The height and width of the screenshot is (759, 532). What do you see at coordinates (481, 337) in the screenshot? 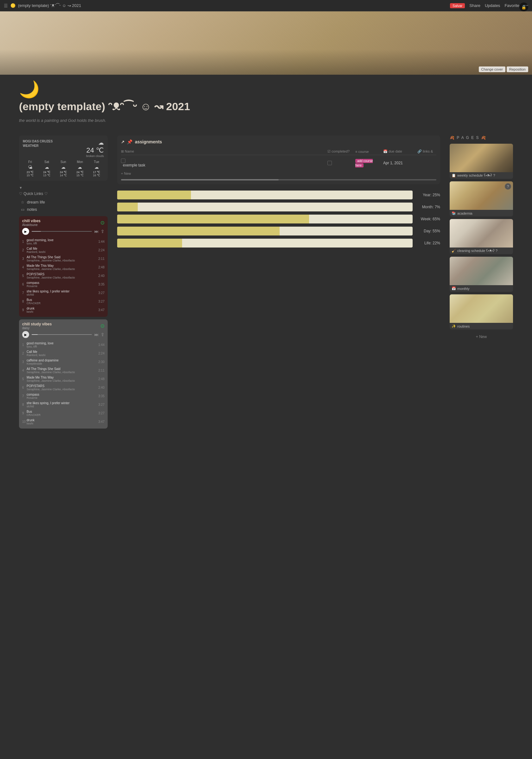
I see `new-page-button: + New` at bounding box center [481, 337].